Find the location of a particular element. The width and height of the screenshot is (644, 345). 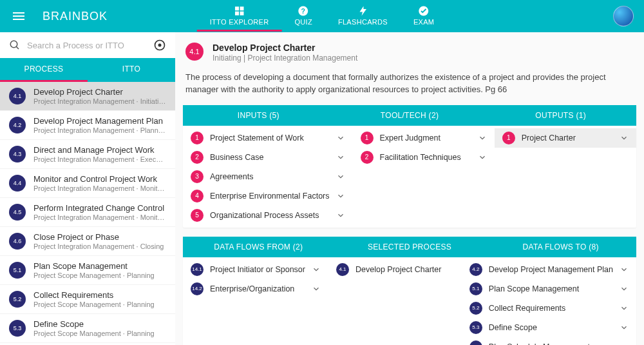

flow-from-row: 14.2Enterprise/Organization is located at coordinates (256, 289).